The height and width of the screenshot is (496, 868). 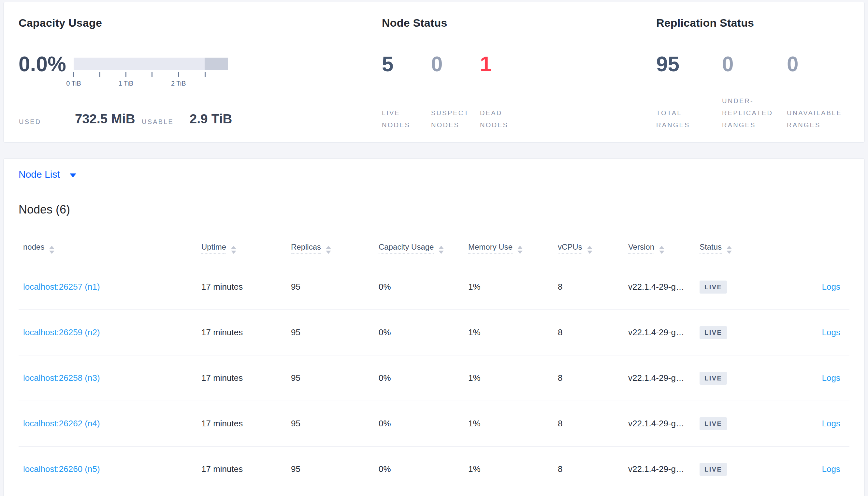 I want to click on column-header-label: Replicas, so click(x=306, y=248).